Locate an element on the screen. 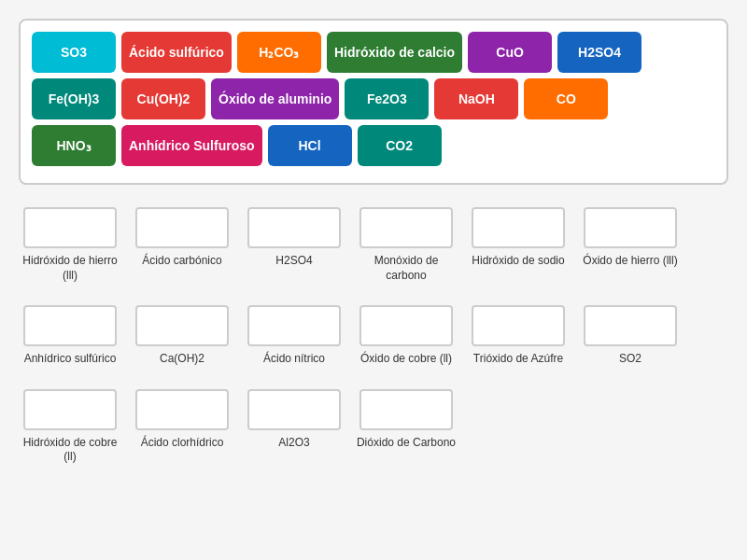 The width and height of the screenshot is (747, 560). drop-row-1: Anhídrico sulfúricoCa(OH)2Ácido nítricoÓ… is located at coordinates (374, 336).